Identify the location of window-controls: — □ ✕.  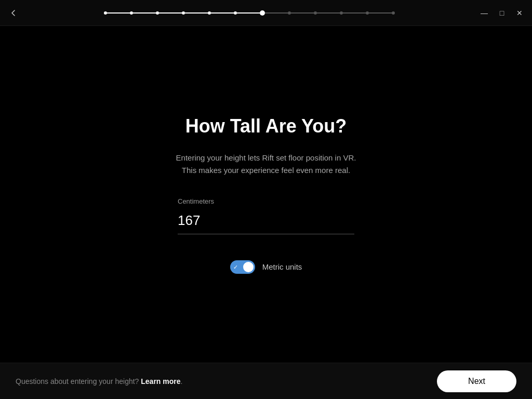
(502, 13).